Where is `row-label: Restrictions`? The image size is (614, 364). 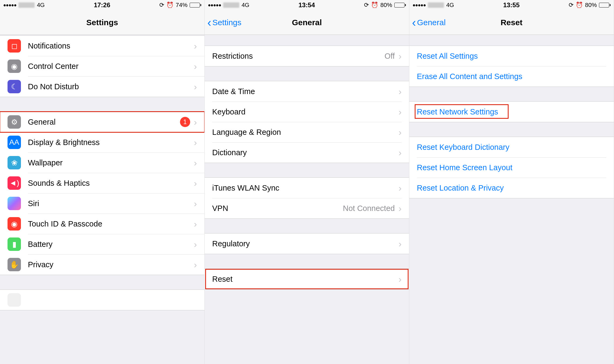 row-label: Restrictions is located at coordinates (298, 56).